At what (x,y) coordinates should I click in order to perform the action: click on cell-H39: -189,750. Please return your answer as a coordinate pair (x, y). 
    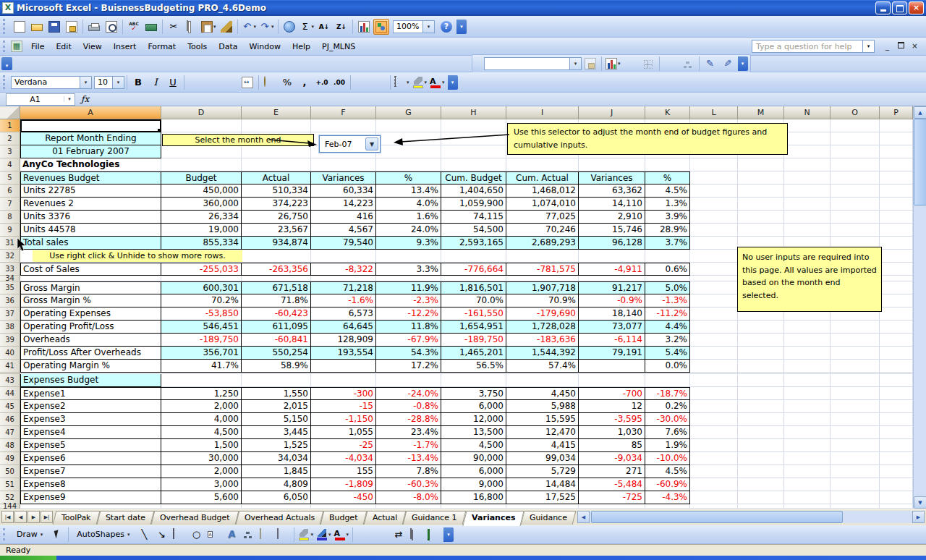
    Looking at the image, I should click on (474, 340).